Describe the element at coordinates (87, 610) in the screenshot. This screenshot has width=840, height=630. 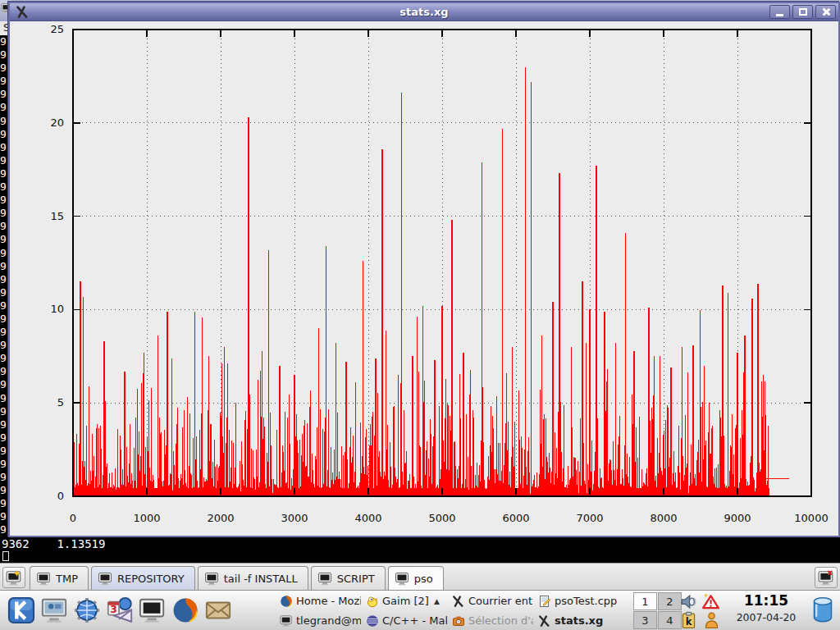
I see `launcher-konqueror-icon` at that location.